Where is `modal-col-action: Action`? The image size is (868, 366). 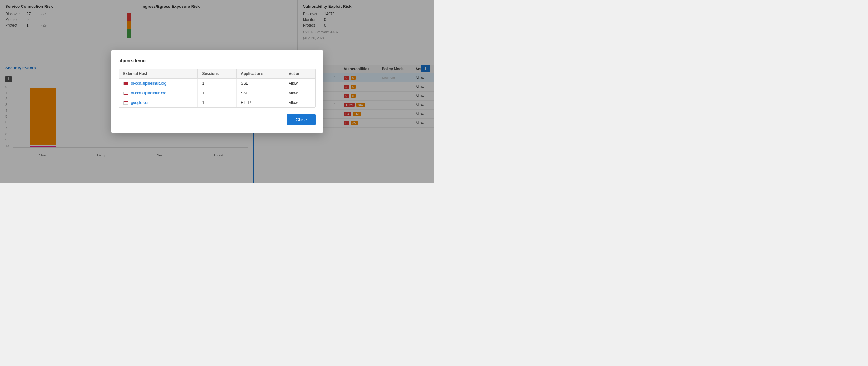
modal-col-action: Action is located at coordinates (300, 74).